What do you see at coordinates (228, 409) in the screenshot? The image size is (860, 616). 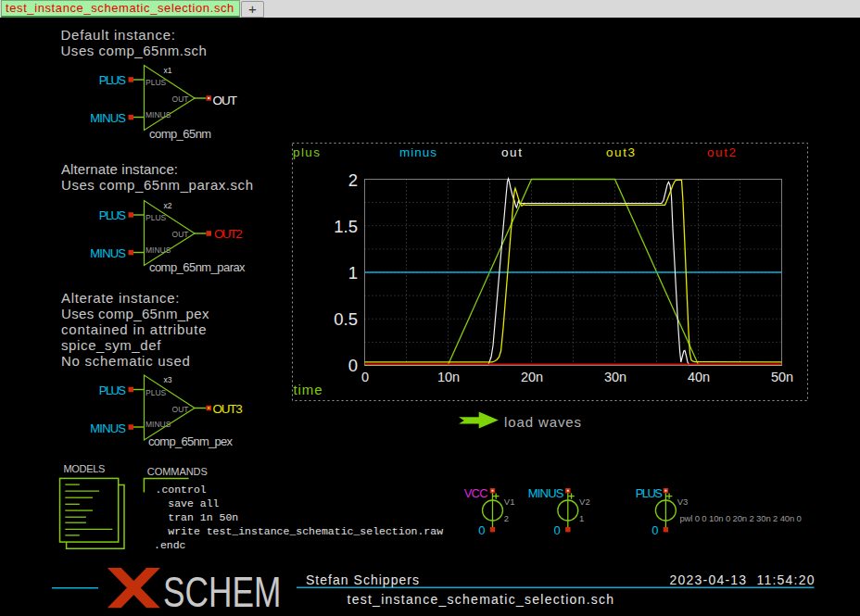 I see `svg-text: OUT3` at bounding box center [228, 409].